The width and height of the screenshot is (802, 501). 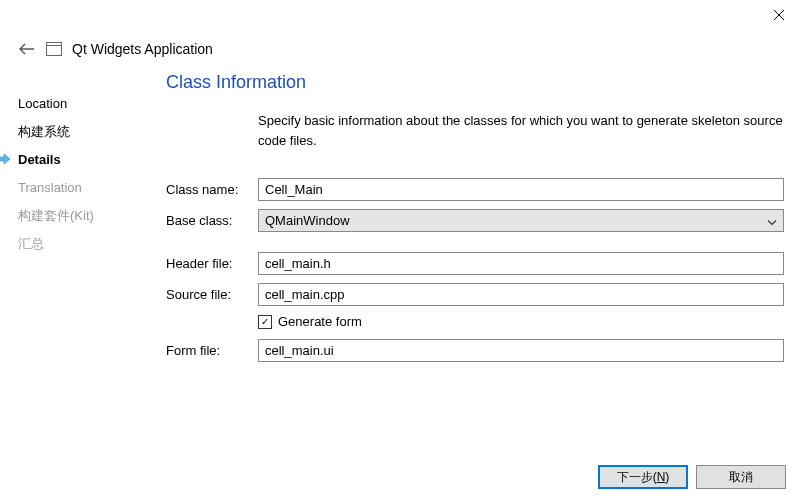 What do you see at coordinates (475, 350) in the screenshot?
I see `row-form-file: Form file:` at bounding box center [475, 350].